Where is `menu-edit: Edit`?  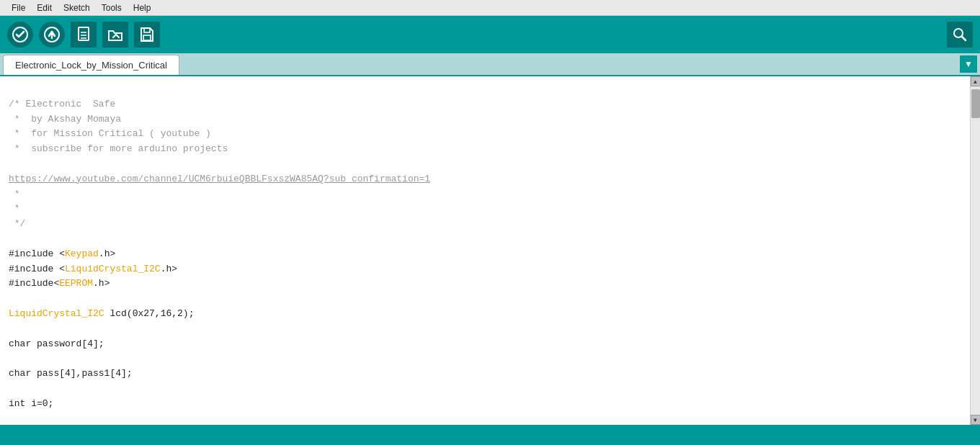
menu-edit: Edit is located at coordinates (45, 8).